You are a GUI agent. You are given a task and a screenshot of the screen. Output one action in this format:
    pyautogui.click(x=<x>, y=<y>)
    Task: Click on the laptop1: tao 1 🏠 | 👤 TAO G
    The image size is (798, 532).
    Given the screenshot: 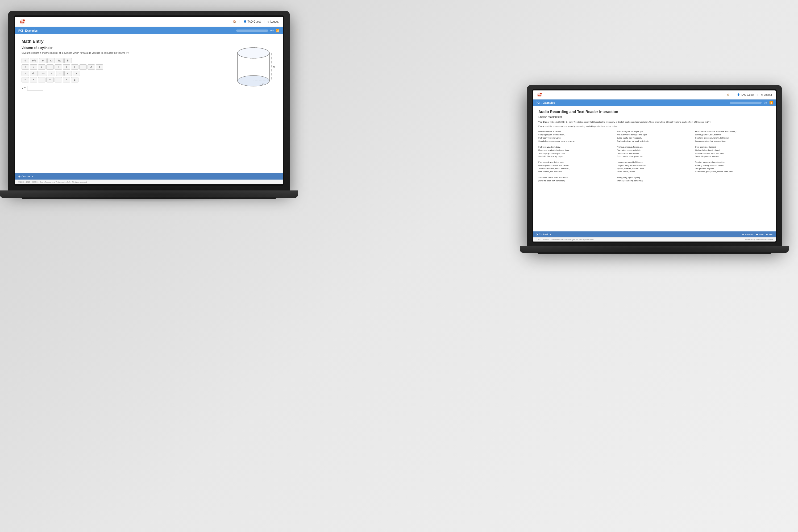 What is the action you would take?
    pyautogui.click(x=149, y=112)
    